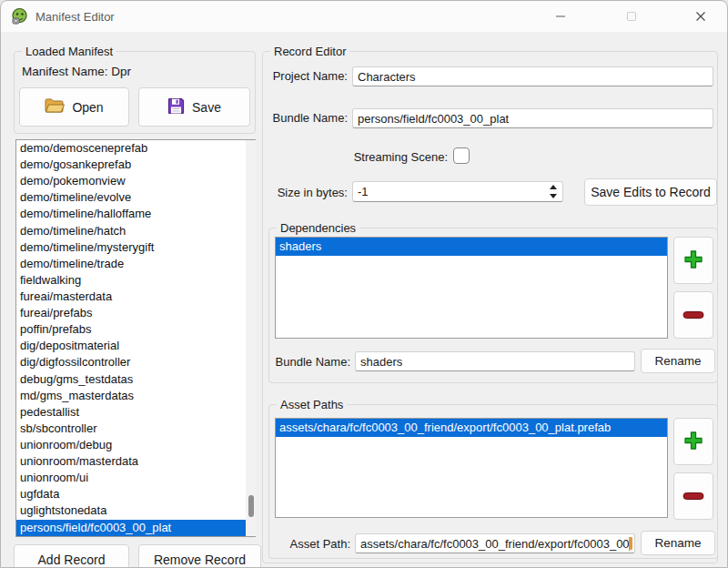 The image size is (728, 568). I want to click on loaded-manifest-group-label: Loaded Manifest, so click(69, 51).